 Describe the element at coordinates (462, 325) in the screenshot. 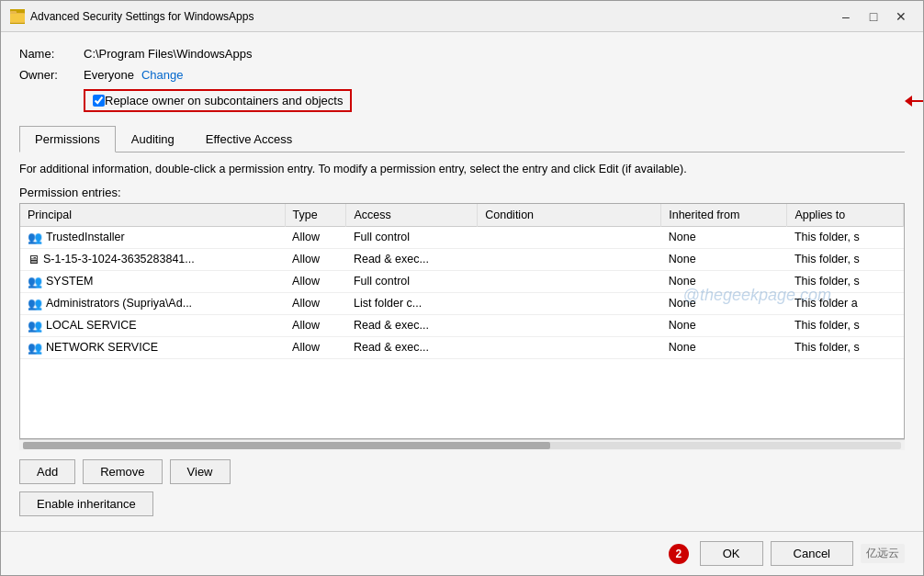

I see `table-row: 👥 LOCAL SERVICE Allow Read & exec... Non…` at that location.